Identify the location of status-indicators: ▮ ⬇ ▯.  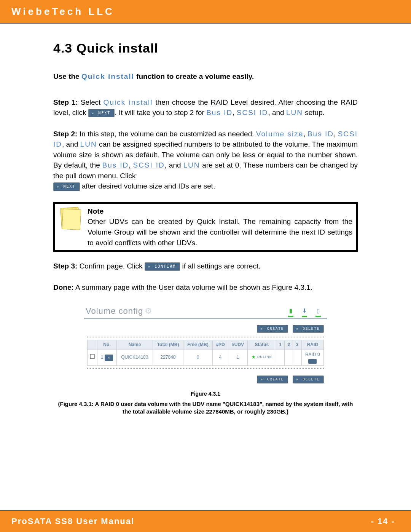
(307, 312).